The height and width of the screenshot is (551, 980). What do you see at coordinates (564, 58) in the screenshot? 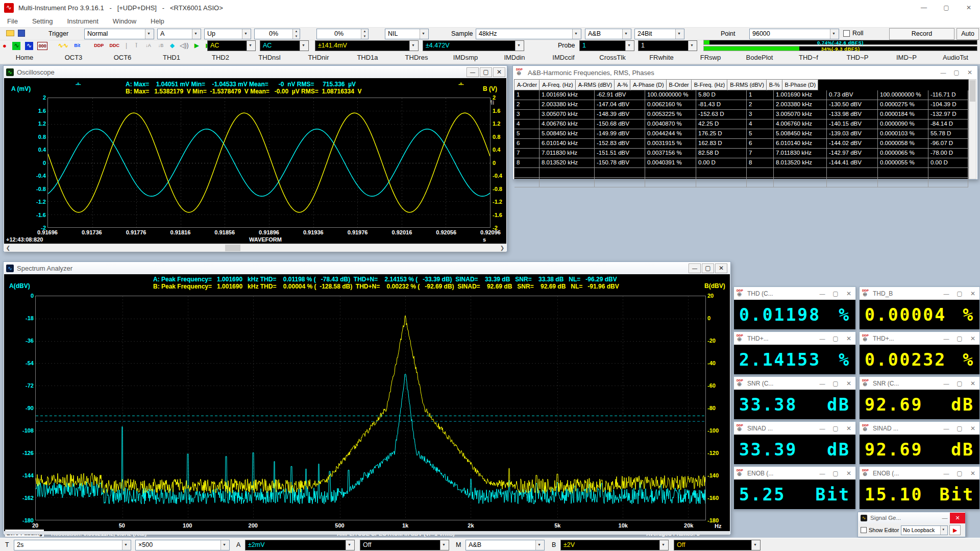
I see `panel-tab: IMDccif` at bounding box center [564, 58].